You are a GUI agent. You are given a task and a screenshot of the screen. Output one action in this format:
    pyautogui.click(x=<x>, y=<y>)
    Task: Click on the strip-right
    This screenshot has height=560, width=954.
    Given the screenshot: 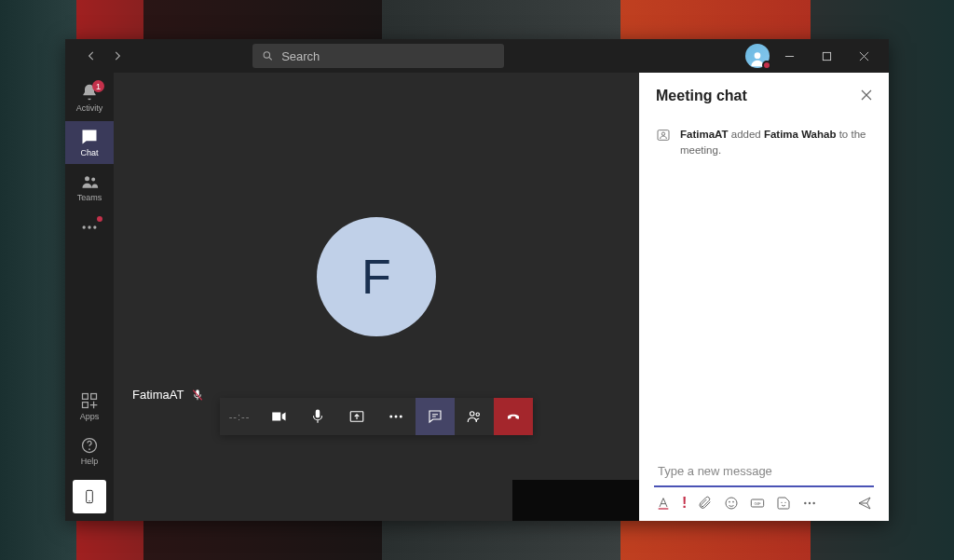 What is the action you would take?
    pyautogui.click(x=576, y=500)
    